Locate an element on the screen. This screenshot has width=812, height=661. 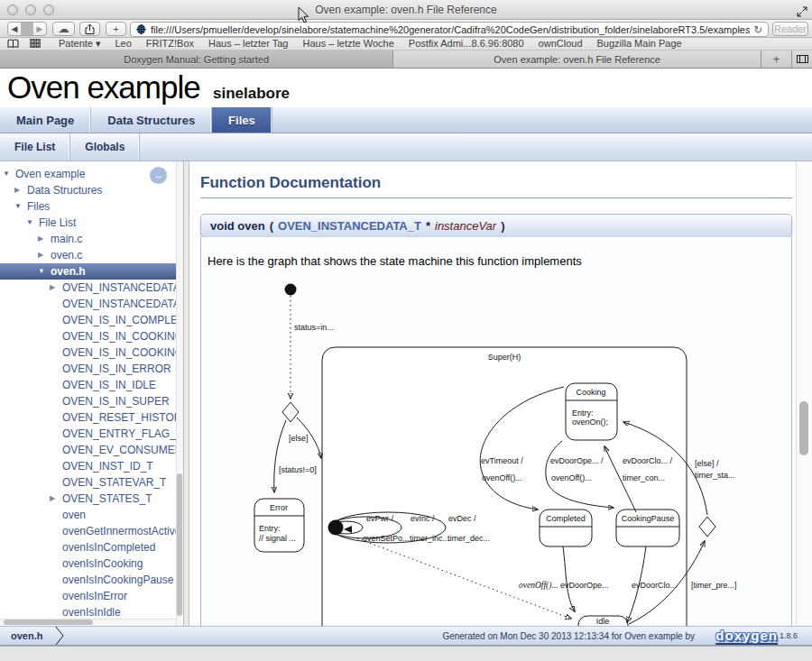
icloud-tabs-button: ☁ is located at coordinates (63, 29).